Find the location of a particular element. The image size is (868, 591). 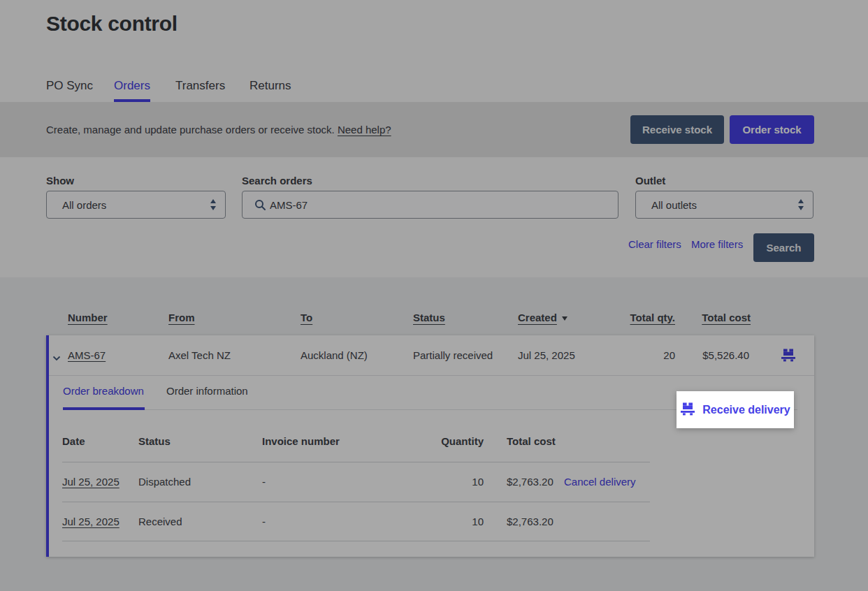

receive-delivery-label: Receive delivery is located at coordinates (746, 410).